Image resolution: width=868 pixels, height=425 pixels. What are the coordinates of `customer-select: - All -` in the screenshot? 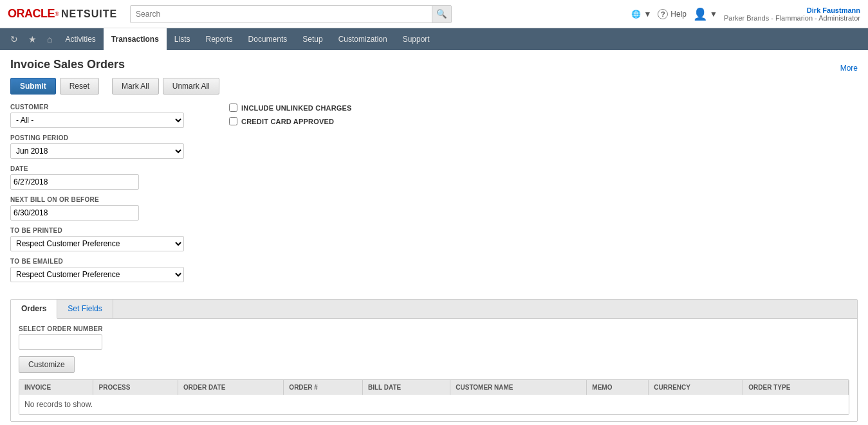 It's located at (97, 120).